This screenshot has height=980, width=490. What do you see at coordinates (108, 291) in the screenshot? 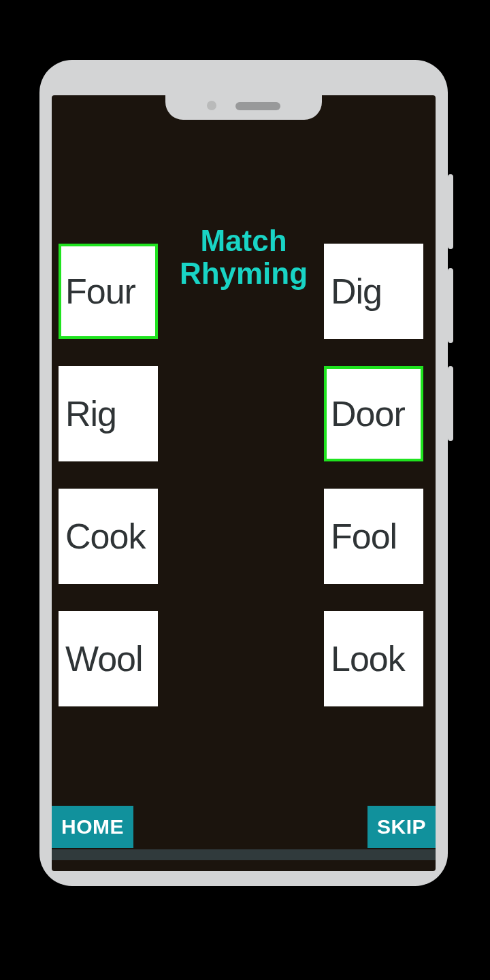
I see `word-card-left-0: Four` at bounding box center [108, 291].